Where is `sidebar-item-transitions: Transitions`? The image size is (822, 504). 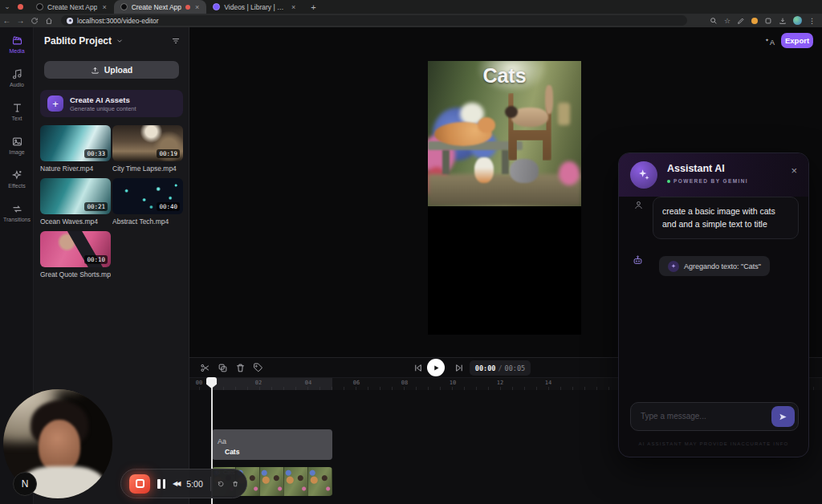
sidebar-item-transitions: Transitions is located at coordinates (17, 213).